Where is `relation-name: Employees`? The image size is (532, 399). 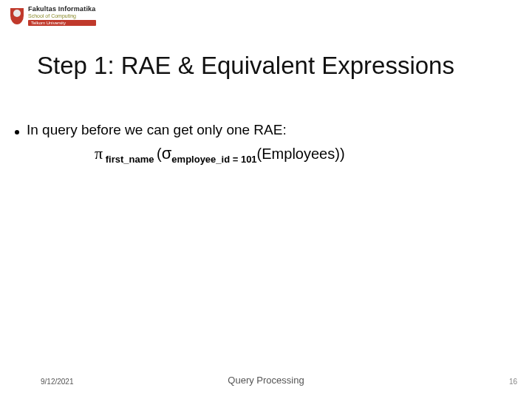 relation-name: Employees is located at coordinates (299, 154).